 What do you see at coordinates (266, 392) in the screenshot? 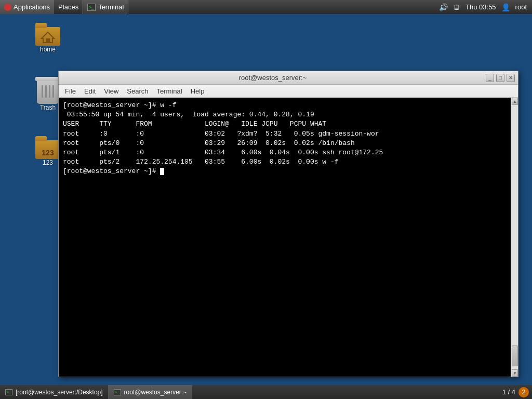
I see `bottom-taskbar: >_ [root@westos_server:/Desktop] >_ root…` at bounding box center [266, 392].